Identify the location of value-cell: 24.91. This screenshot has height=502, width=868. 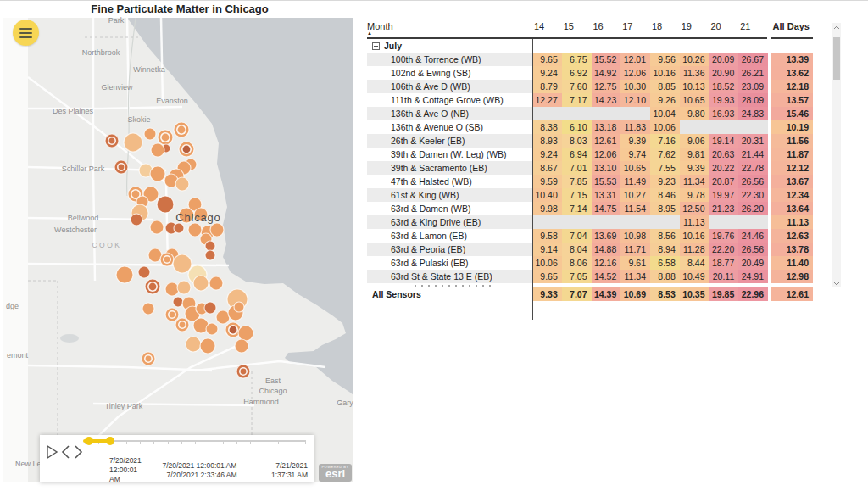
(753, 276).